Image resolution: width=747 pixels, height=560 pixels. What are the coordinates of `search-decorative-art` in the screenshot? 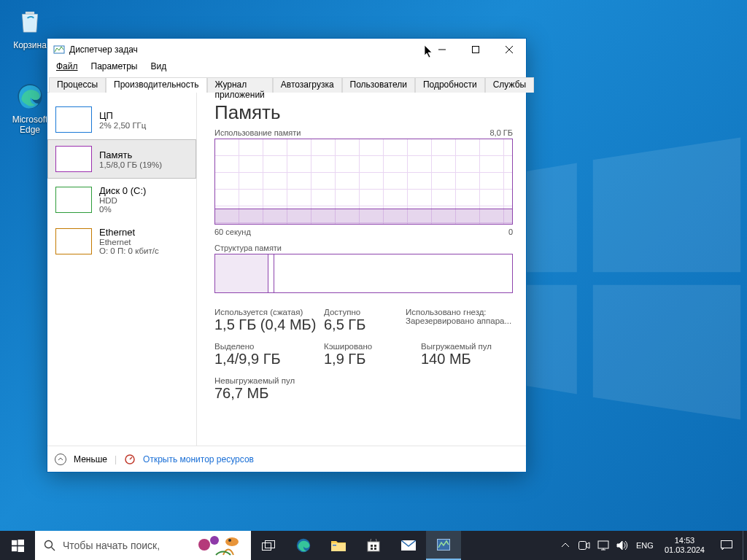 It's located at (220, 547).